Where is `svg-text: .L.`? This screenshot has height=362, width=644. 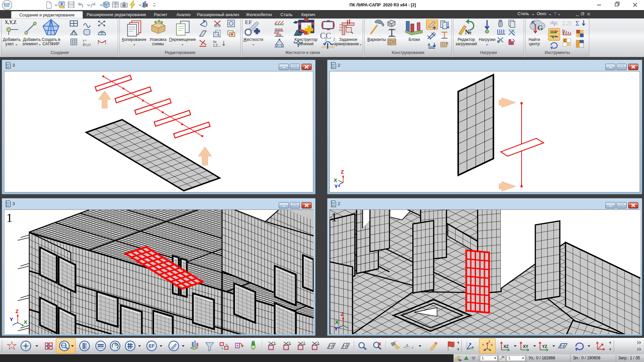 svg-text: .L. is located at coordinates (408, 345).